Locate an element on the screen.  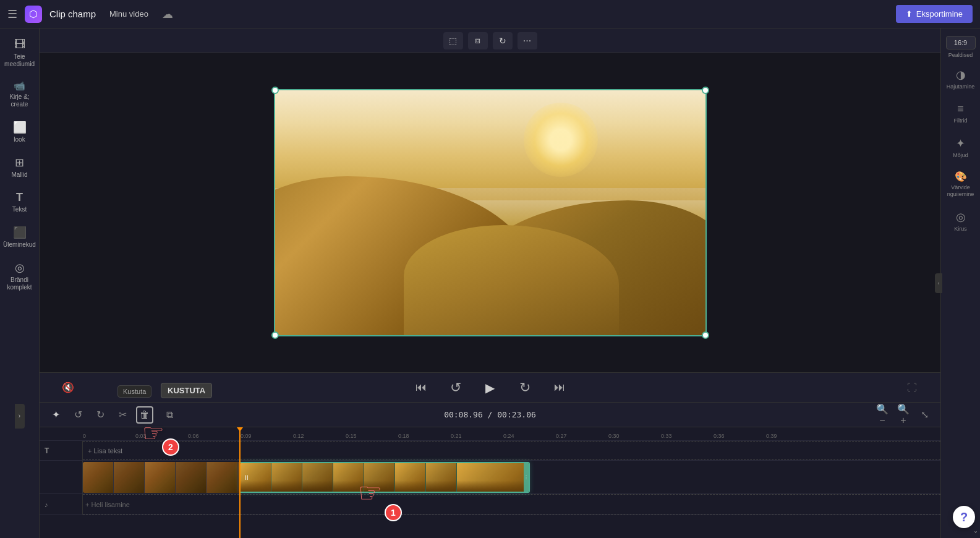
audio-track-content: + Heli lisamine is located at coordinates (512, 505).